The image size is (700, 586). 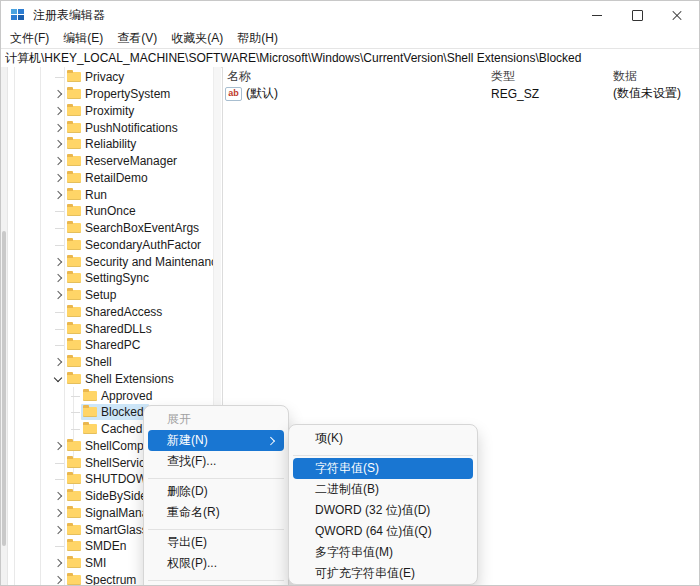 What do you see at coordinates (383, 552) in the screenshot?
I see `submenu-item: 多字符串值(M)` at bounding box center [383, 552].